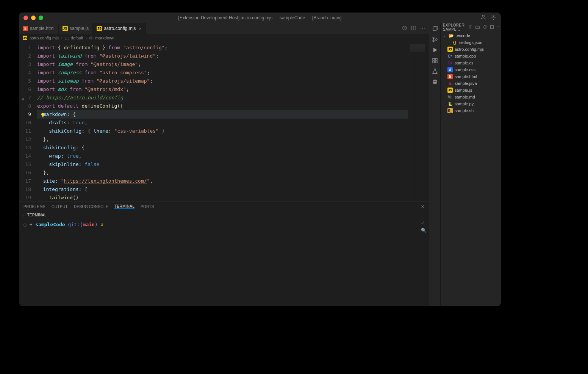 Image resolution: width=588 pixels, height=374 pixels. Describe the element at coordinates (423, 207) in the screenshot. I see `close-panel-icon: ×` at that location.